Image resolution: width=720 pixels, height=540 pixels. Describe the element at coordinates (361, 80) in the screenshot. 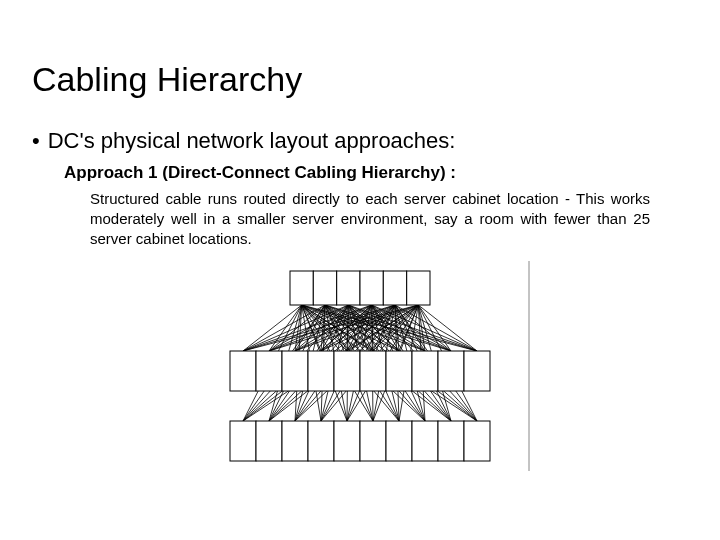

I see `page-title: Cabling Hierarchy` at that location.